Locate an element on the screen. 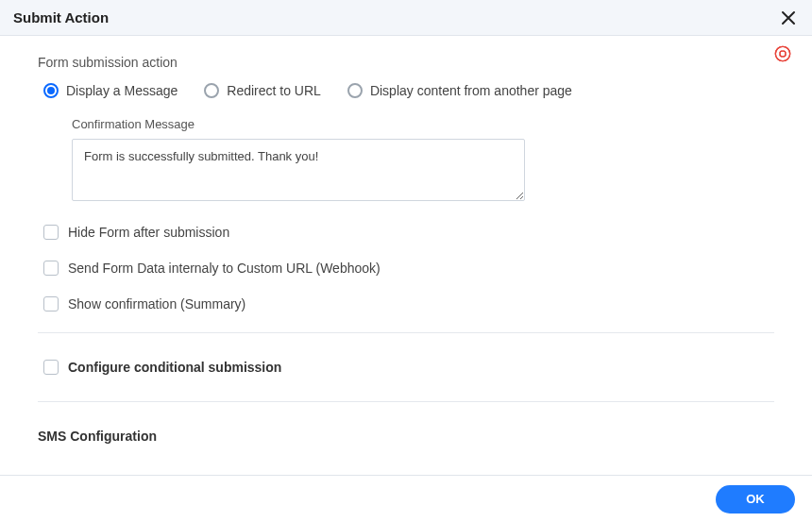 Image resolution: width=812 pixels, height=522 pixels. help-button is located at coordinates (783, 54).